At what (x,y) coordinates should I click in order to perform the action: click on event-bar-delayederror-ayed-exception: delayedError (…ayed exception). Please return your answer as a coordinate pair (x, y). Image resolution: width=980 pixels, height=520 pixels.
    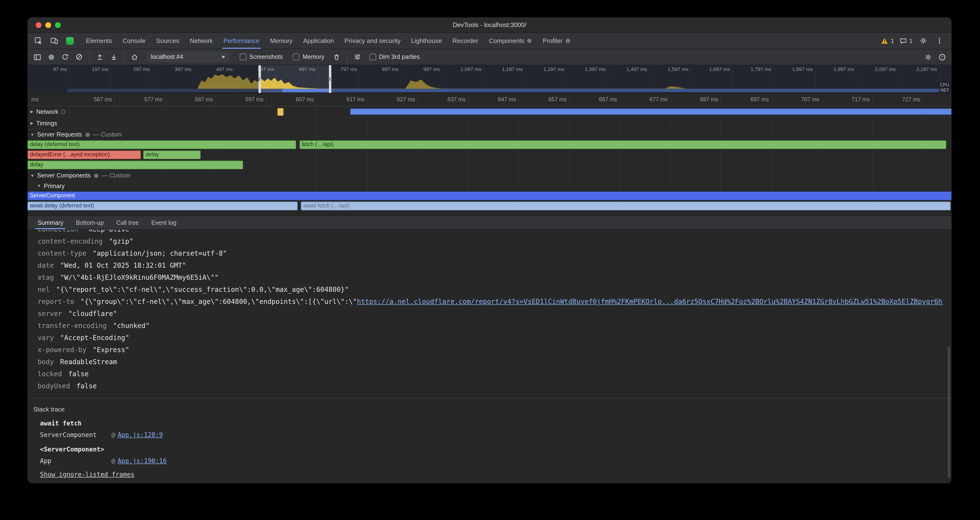
    Looking at the image, I should click on (84, 155).